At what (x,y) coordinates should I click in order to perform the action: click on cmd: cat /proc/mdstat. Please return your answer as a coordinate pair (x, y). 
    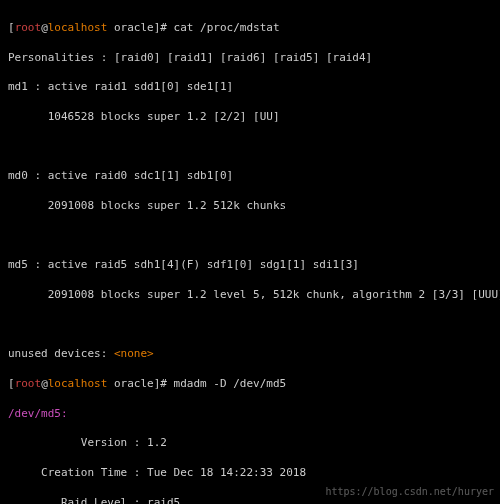
    Looking at the image, I should click on (227, 28).